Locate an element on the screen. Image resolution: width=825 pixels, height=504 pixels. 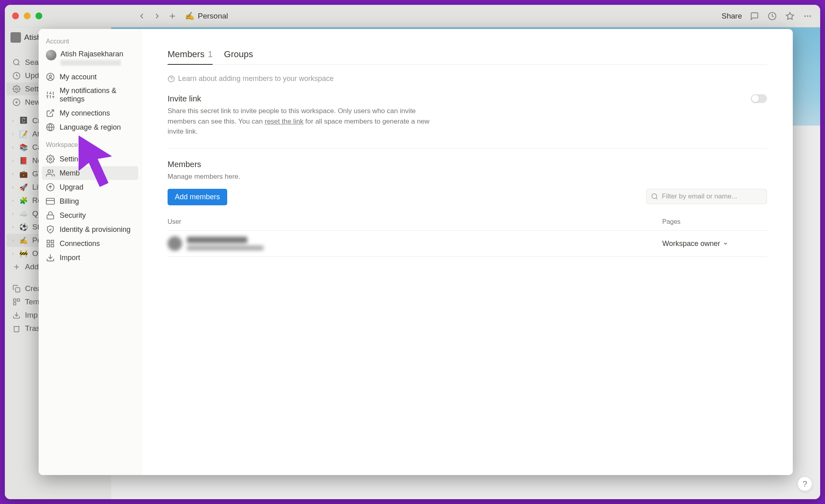
settings-nav-import: Import is located at coordinates (90, 258).